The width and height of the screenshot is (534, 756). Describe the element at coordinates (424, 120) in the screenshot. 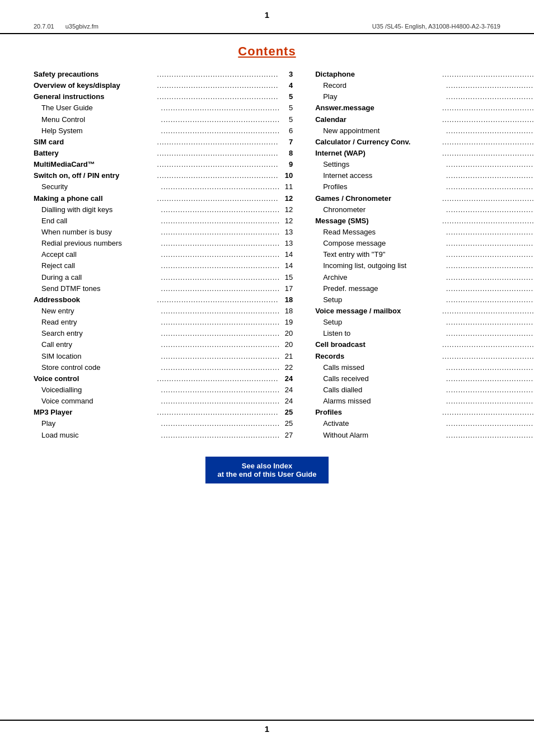

I see `toc-entry: Calendar................................…` at that location.